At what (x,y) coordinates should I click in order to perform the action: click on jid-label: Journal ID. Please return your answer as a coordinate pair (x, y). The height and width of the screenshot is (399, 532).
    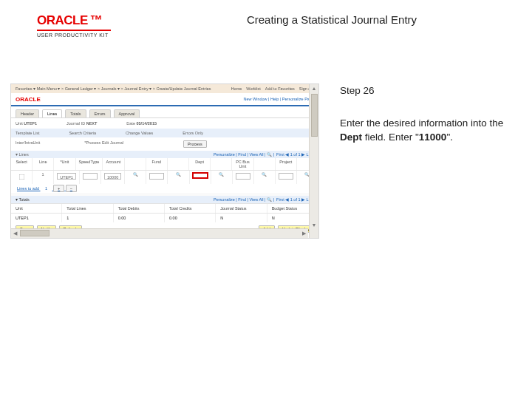
    Looking at the image, I should click on (75, 123).